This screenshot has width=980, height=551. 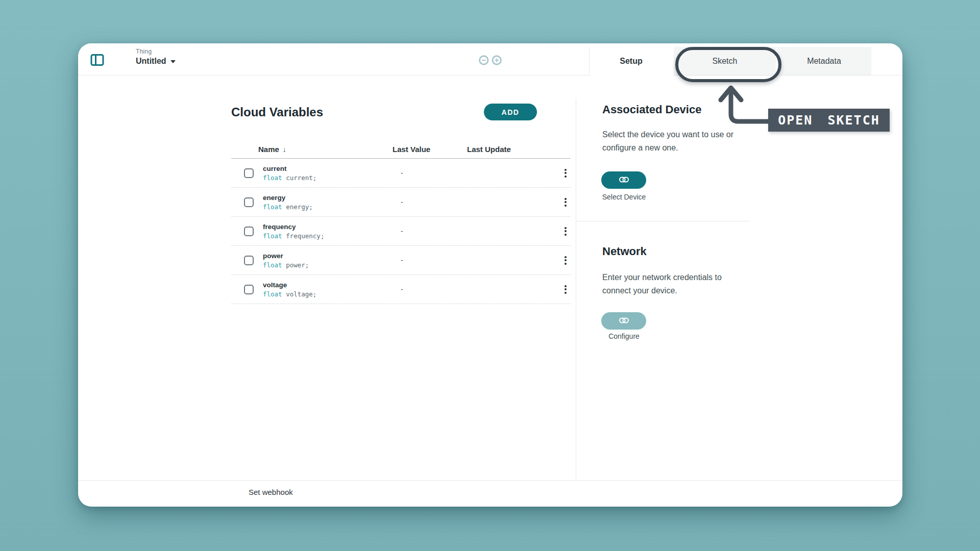 What do you see at coordinates (624, 336) in the screenshot?
I see `configure-network-label: Configure` at bounding box center [624, 336].